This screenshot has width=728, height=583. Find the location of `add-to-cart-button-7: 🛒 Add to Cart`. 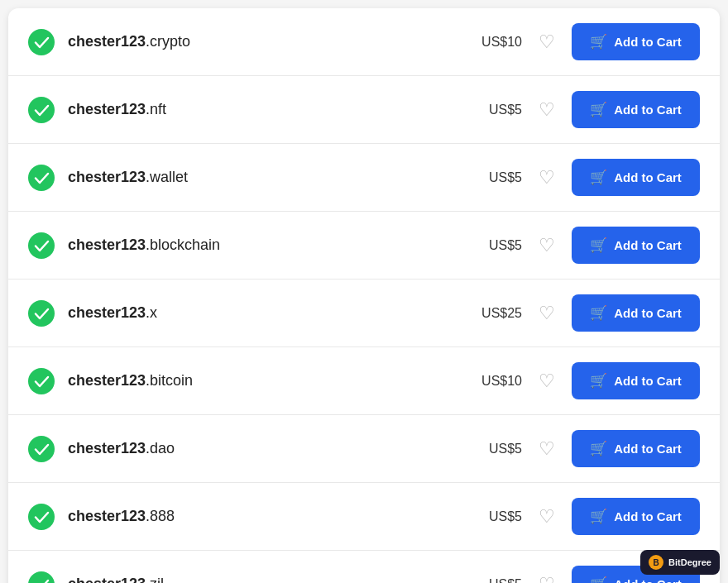

add-to-cart-button-7: 🛒 Add to Cart is located at coordinates (635, 448).